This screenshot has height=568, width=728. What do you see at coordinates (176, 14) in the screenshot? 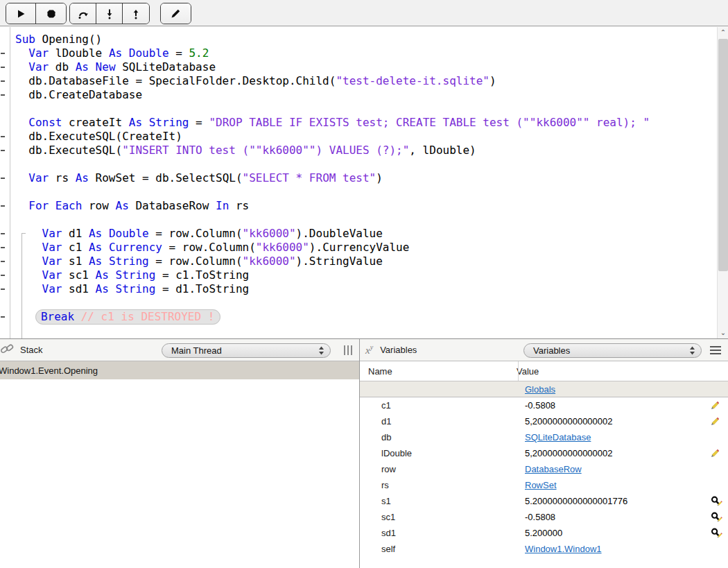
I see `edit-code-button` at bounding box center [176, 14].